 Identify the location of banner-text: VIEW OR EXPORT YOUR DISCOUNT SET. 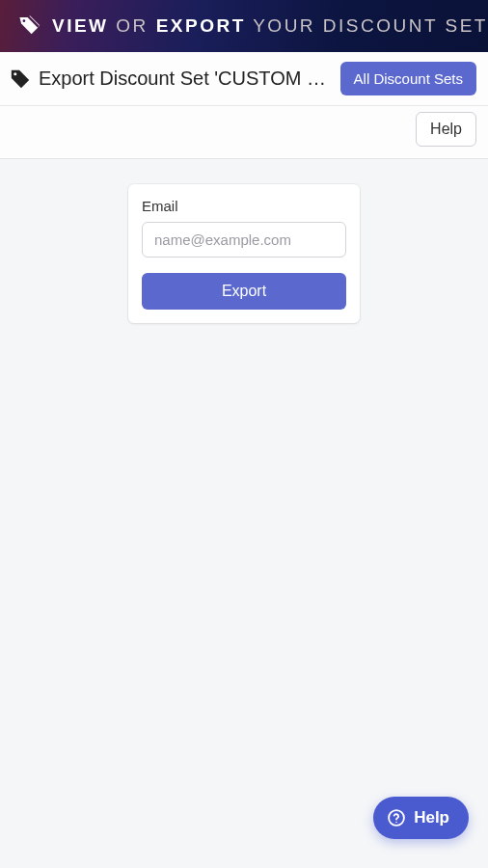
(270, 26).